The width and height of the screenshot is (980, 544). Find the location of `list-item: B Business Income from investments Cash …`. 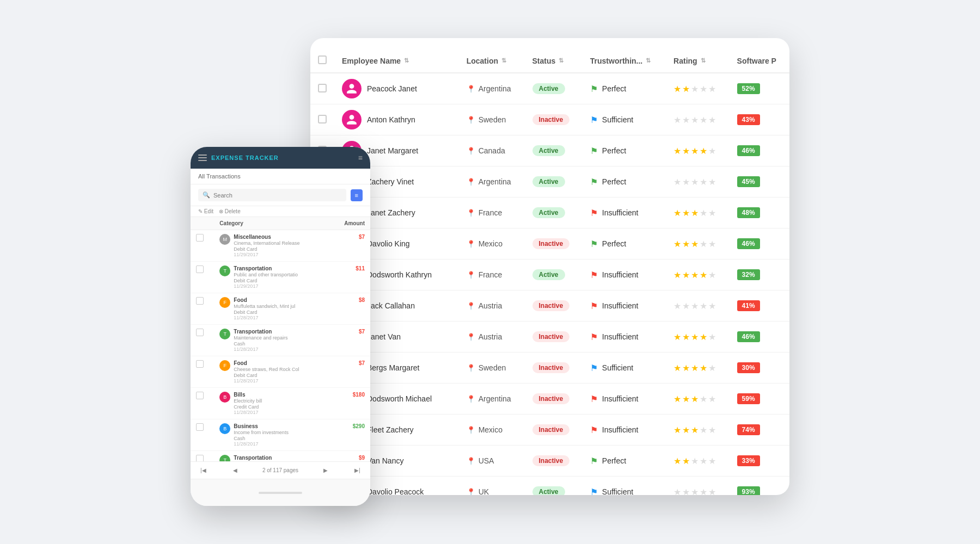

list-item: B Business Income from investments Cash … is located at coordinates (280, 435).